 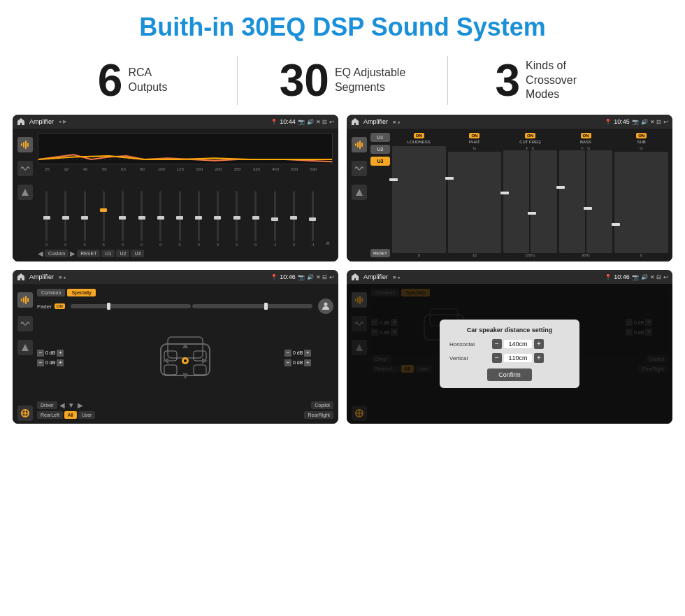 What do you see at coordinates (131, 306) in the screenshot?
I see `fader-h-slider` at bounding box center [131, 306].